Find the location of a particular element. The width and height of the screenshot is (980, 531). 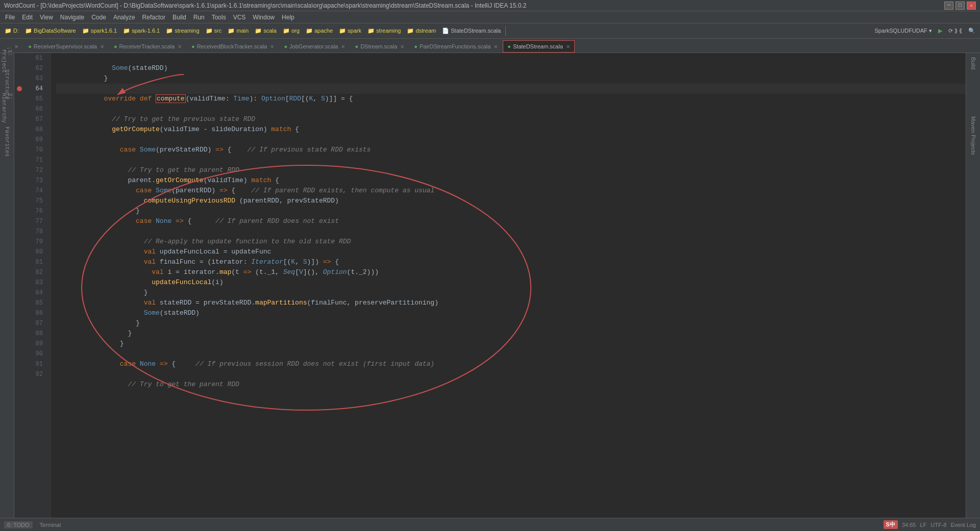

toolbar-scala: 📁 scala is located at coordinates (265, 31).